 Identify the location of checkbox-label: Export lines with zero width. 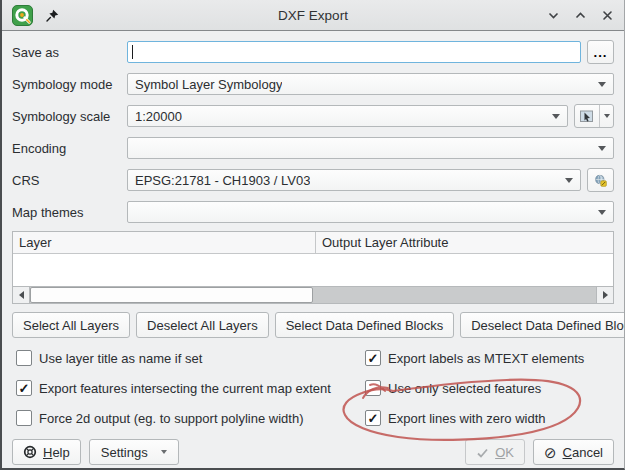
(467, 418).